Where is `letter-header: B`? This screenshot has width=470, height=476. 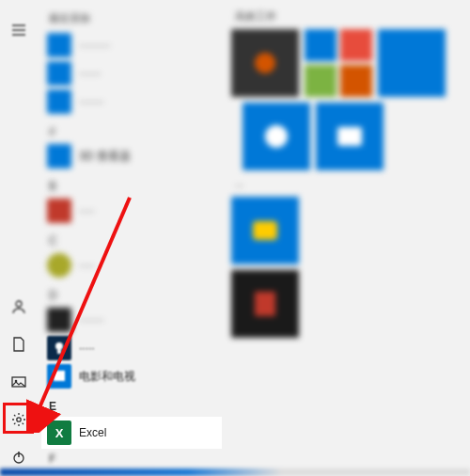 letter-header: B is located at coordinates (132, 186).